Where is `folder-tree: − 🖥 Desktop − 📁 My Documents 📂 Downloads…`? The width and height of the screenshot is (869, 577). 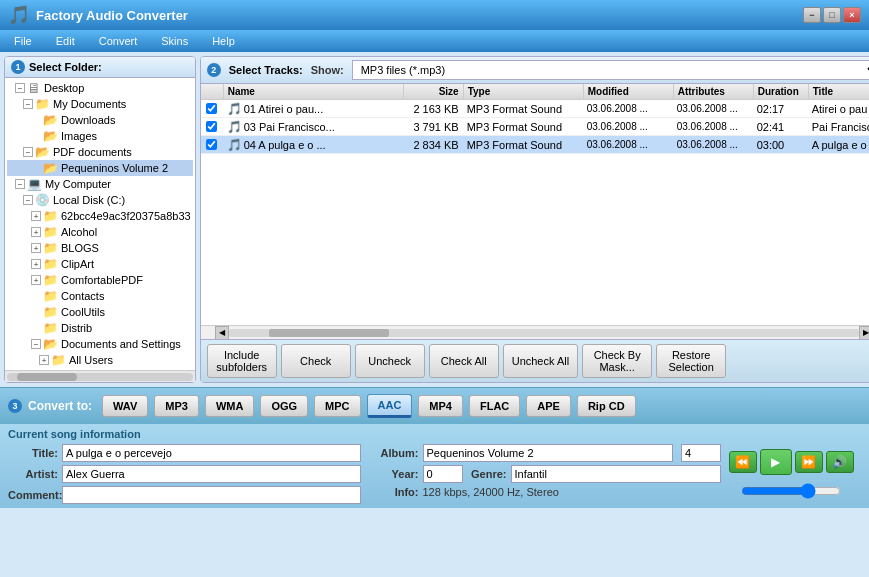
folder-tree: − 🖥 Desktop − 📁 My Documents 📂 Downloads… is located at coordinates (100, 224).